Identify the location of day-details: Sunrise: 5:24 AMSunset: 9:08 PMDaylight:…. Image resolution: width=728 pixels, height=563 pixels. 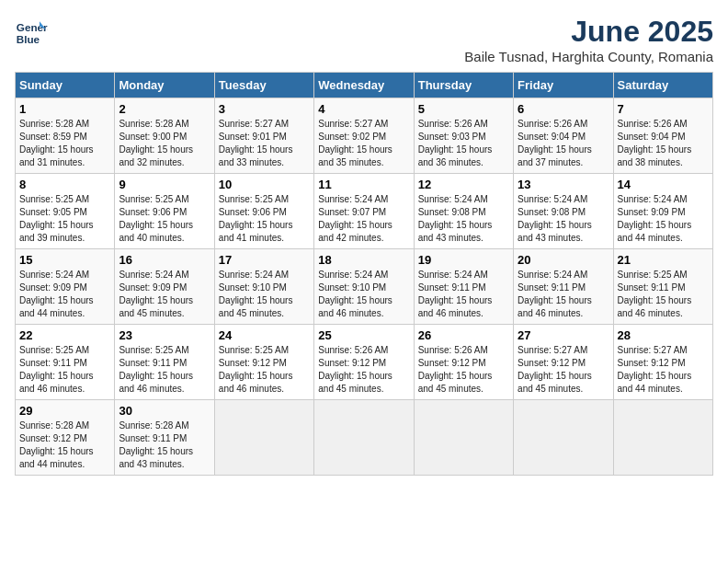
(456, 219).